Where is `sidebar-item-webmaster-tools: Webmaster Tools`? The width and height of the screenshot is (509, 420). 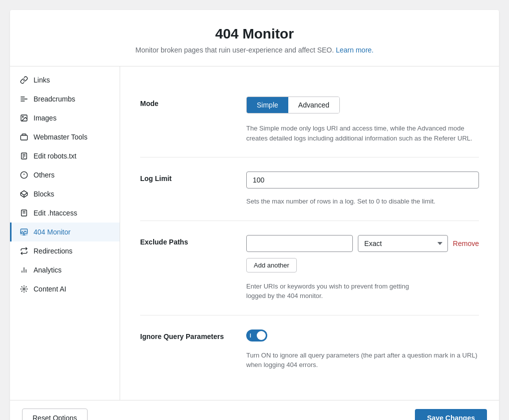
sidebar-item-webmaster-tools: Webmaster Tools is located at coordinates (65, 137).